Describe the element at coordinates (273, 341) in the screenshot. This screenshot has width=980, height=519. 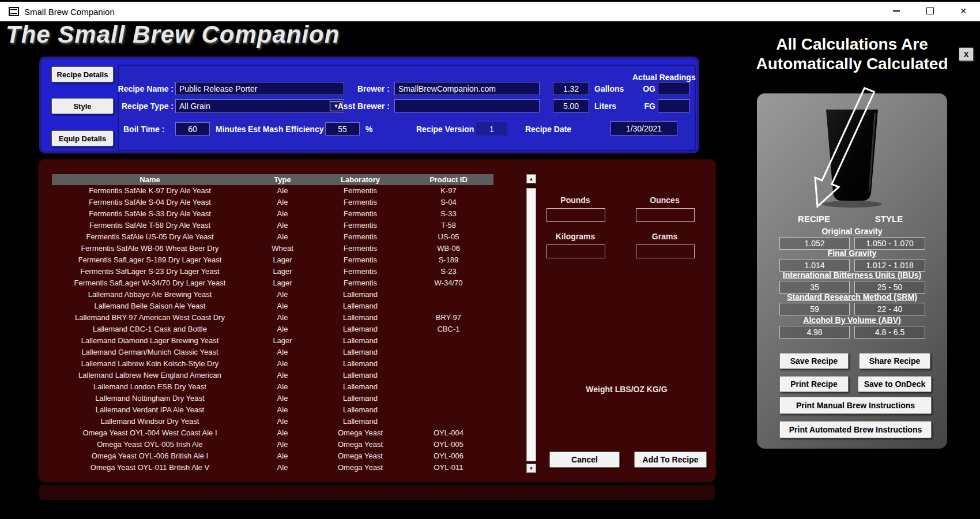
I see `table-row: Lallemand Diamond Lager Brewing Yeast La…` at that location.